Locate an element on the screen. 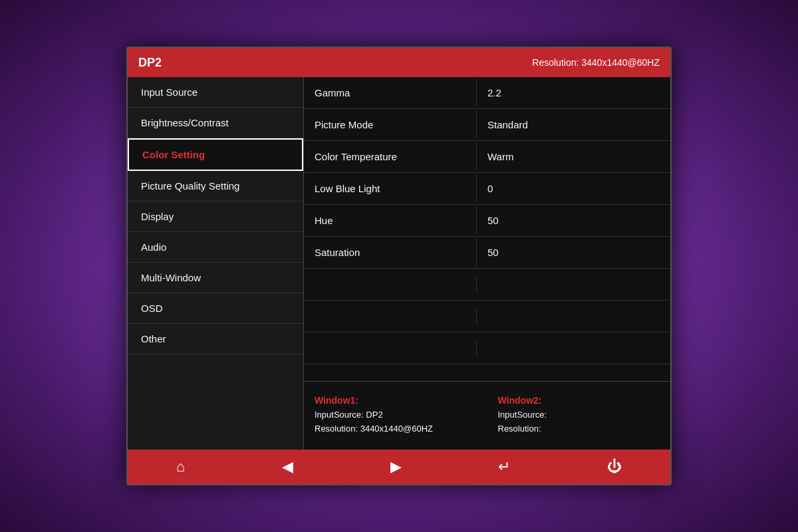 The height and width of the screenshot is (532, 798). footer-bar: ⌂ ◀ ▶ ↵ ⏻ is located at coordinates (399, 467).